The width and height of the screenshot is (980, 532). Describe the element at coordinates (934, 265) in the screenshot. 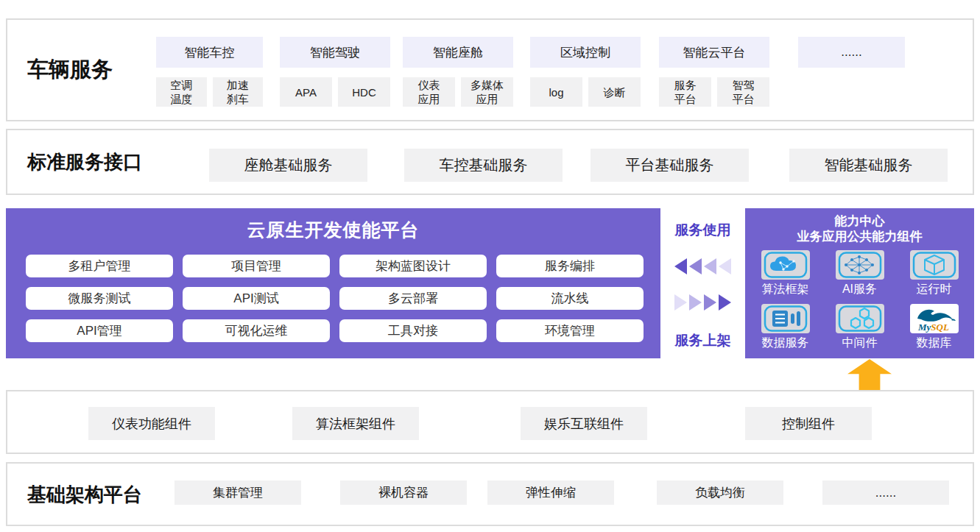

I see `cube-icon` at that location.